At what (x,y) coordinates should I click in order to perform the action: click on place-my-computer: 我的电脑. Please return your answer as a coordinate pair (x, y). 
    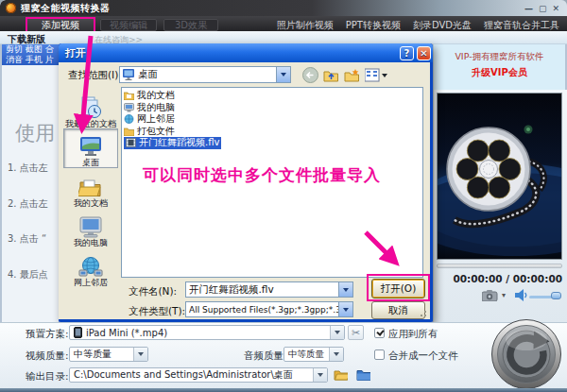
    Looking at the image, I should click on (91, 228).